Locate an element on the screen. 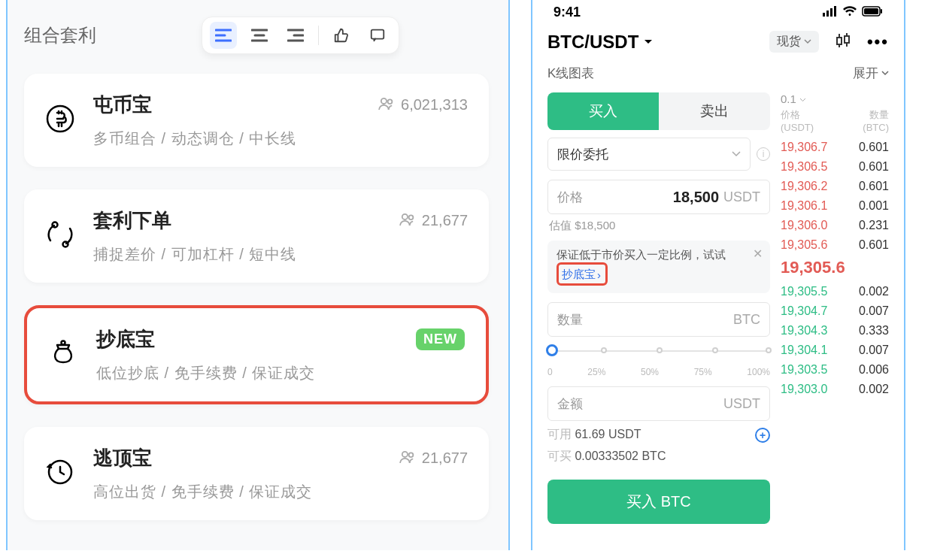 The width and height of the screenshot is (928, 560). ask-qty: 0.231 is located at coordinates (874, 226).